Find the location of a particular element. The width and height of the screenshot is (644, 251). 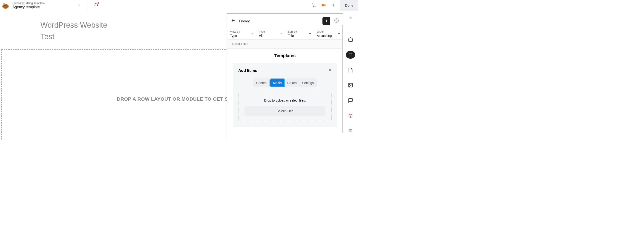

library-panel: Library View By Type Type All Sort By Ti… is located at coordinates (285, 76).